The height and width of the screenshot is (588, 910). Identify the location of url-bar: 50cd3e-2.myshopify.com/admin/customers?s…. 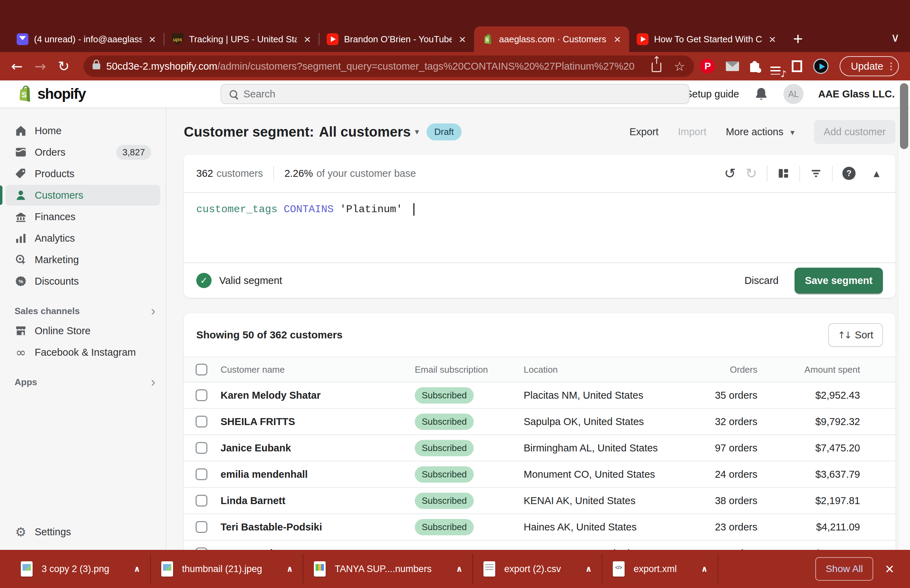
(389, 66).